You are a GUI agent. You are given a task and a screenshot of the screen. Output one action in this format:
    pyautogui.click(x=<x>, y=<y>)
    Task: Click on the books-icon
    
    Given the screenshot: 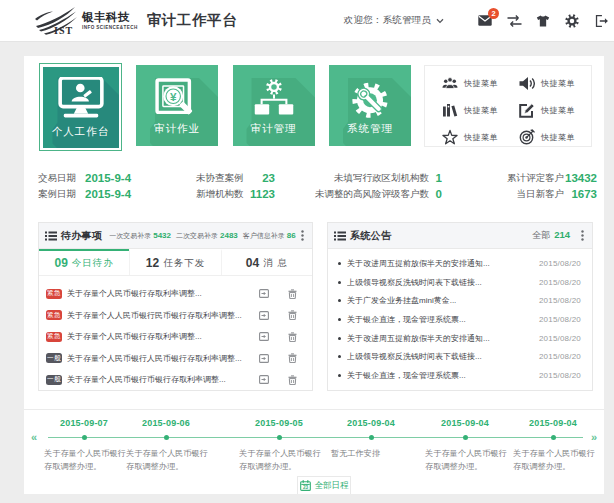 What is the action you would take?
    pyautogui.click(x=450, y=110)
    